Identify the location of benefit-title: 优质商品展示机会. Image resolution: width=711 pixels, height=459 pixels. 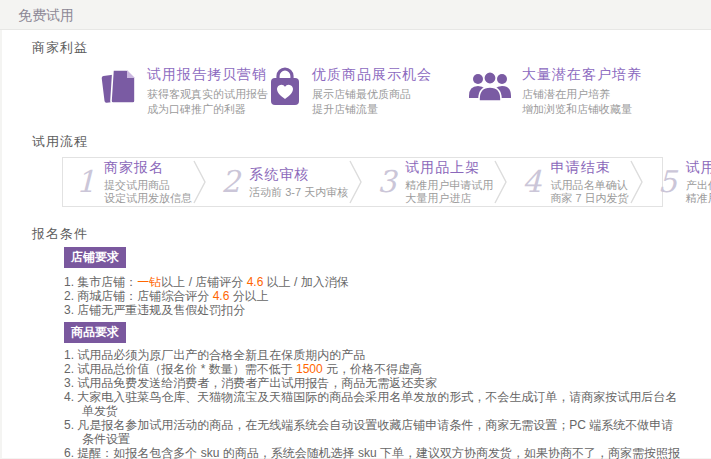
(372, 75).